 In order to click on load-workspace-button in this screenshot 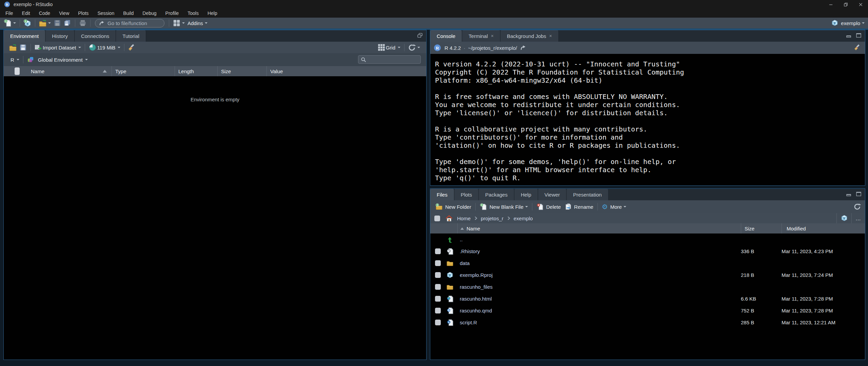, I will do `click(13, 47)`.